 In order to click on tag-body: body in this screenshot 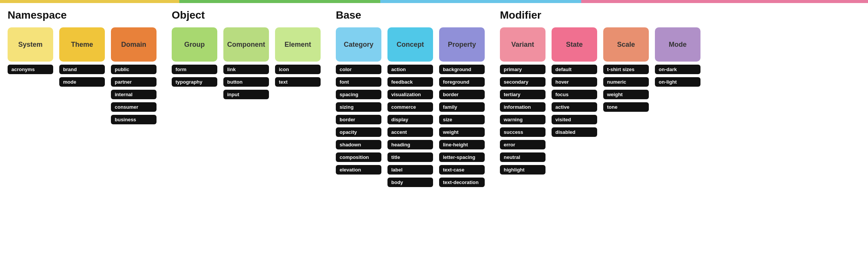, I will do `click(410, 182)`.